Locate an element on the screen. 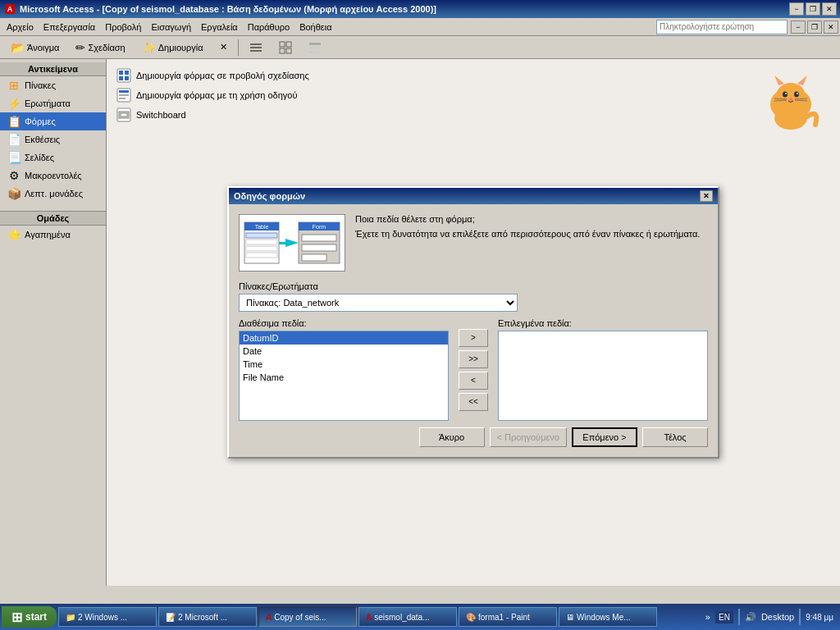 The width and height of the screenshot is (840, 630). finish-button: Τέλος is located at coordinates (675, 437).